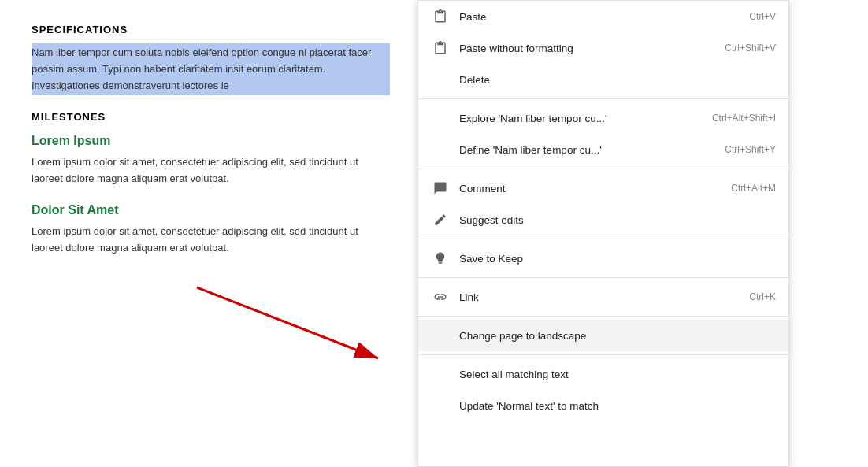  Describe the element at coordinates (762, 17) in the screenshot. I see `paste-shortcut: Ctrl+V` at that location.